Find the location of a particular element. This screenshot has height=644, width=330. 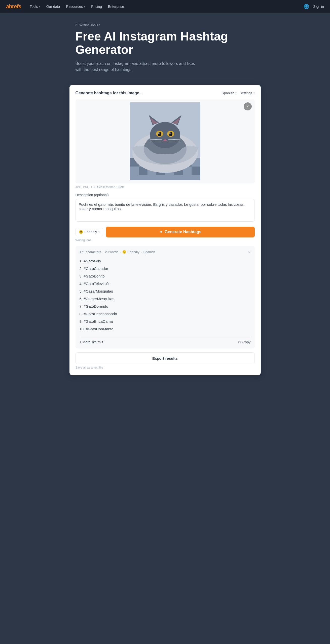

uploaded-image is located at coordinates (165, 141).